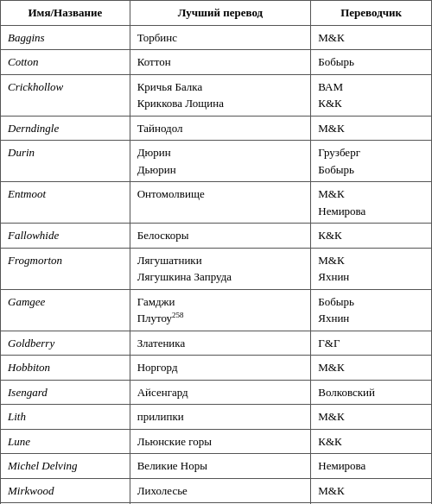 The width and height of the screenshot is (432, 504). I want to click on table-row: DerndingleТайнодолМ&К, so click(216, 128).